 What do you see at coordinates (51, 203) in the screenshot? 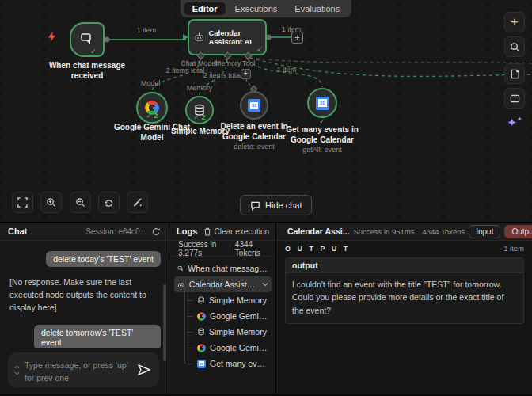
I see `zoom-in-button` at bounding box center [51, 203].